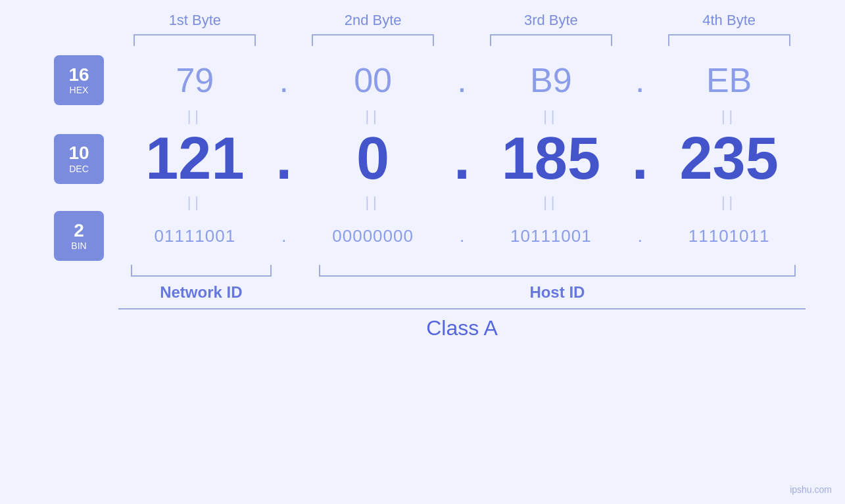 This screenshot has height=504, width=845. Describe the element at coordinates (284, 159) in the screenshot. I see `dec-dot1: .` at that location.